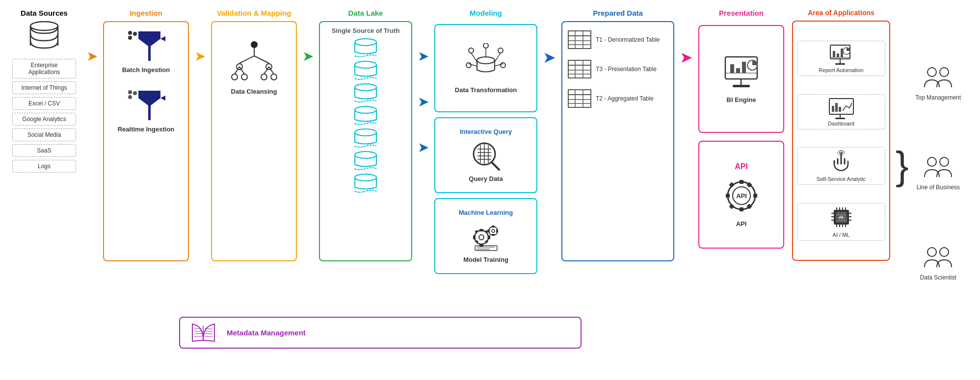  What do you see at coordinates (486, 68) in the screenshot?
I see `data-transformation-box: Data Transformation` at bounding box center [486, 68].